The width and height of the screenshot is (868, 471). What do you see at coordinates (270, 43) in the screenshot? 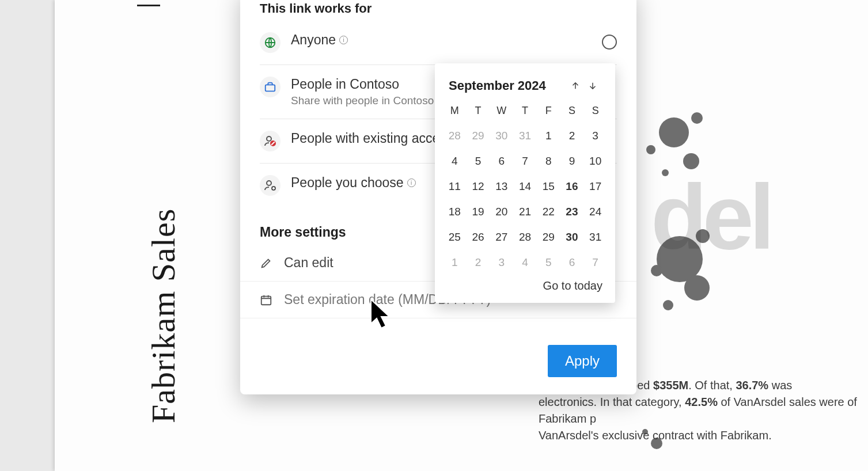
I see `globe-icon` at bounding box center [270, 43].